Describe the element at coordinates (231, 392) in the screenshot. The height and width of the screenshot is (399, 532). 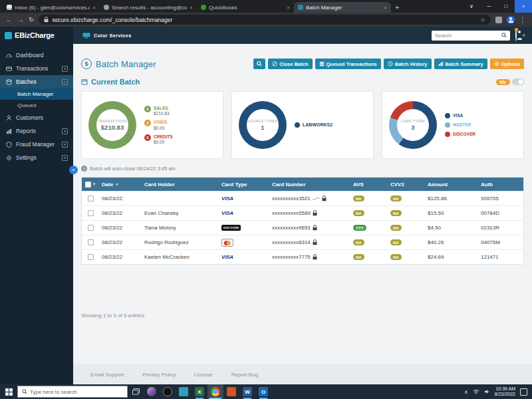
I see `taskbar-app-paint` at that location.